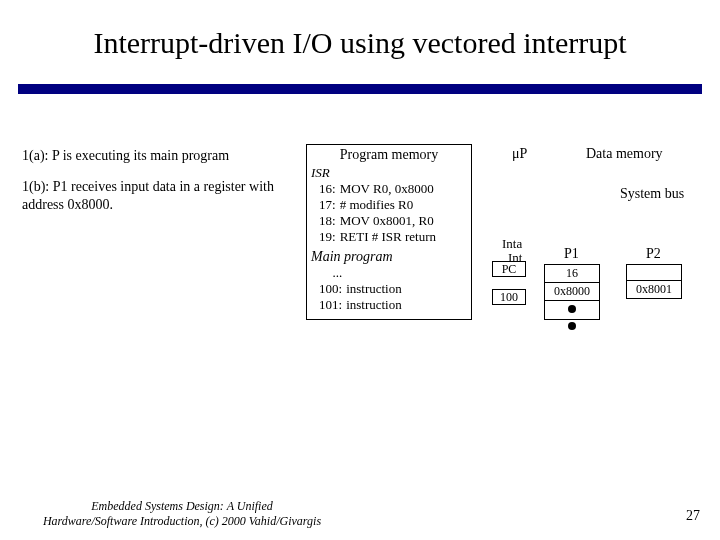  I want to click on main-instr, so click(374, 273).